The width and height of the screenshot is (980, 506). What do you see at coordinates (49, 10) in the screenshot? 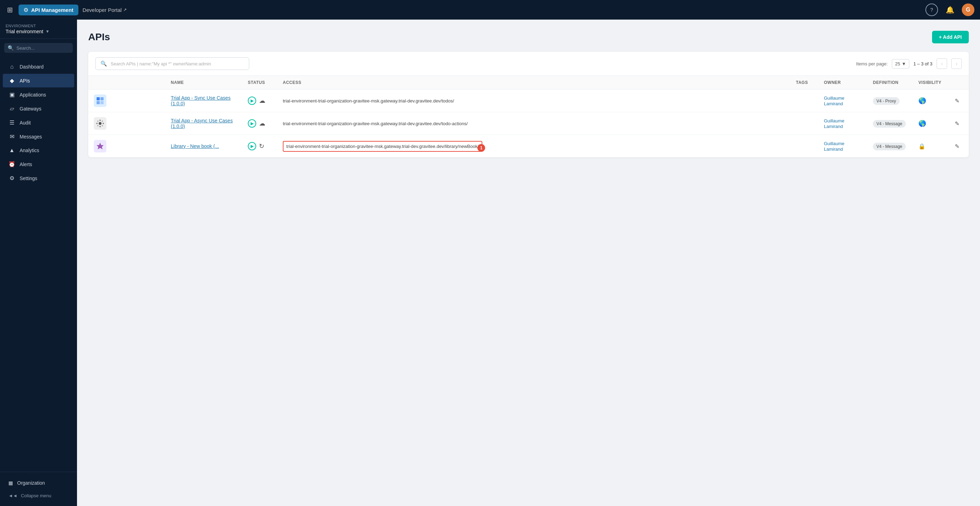
I see `api-management-module: ⚙ API Management` at bounding box center [49, 10].